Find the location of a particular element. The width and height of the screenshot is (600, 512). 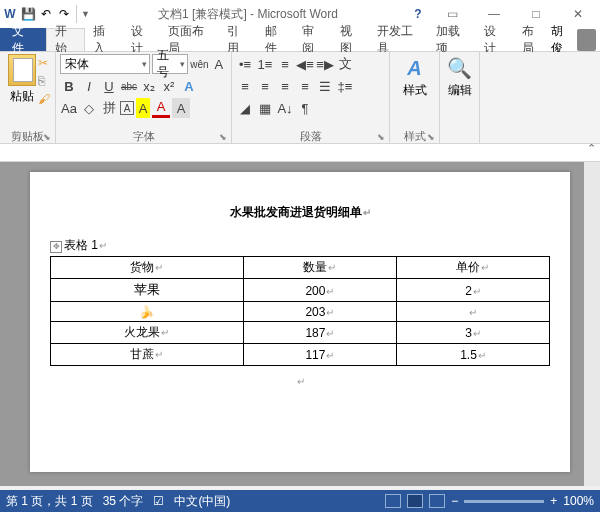

italic-button: I is located at coordinates (89, 86).